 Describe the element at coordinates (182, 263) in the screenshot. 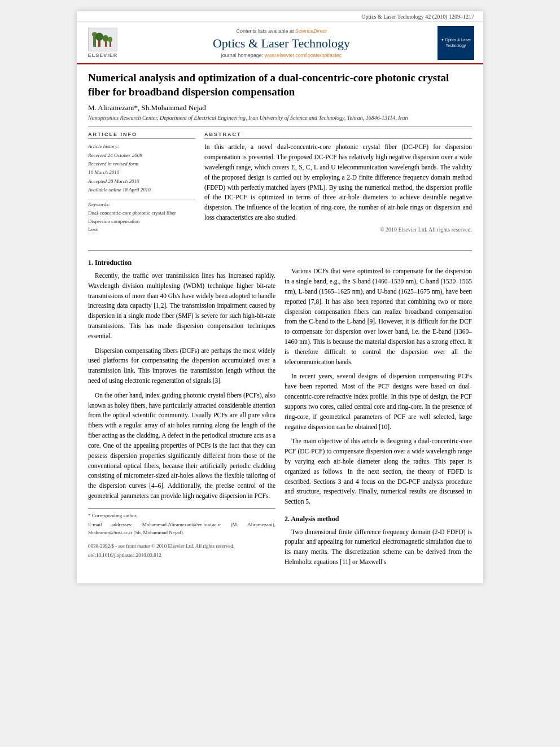

I see `intro-heading: 1. Introduction` at that location.